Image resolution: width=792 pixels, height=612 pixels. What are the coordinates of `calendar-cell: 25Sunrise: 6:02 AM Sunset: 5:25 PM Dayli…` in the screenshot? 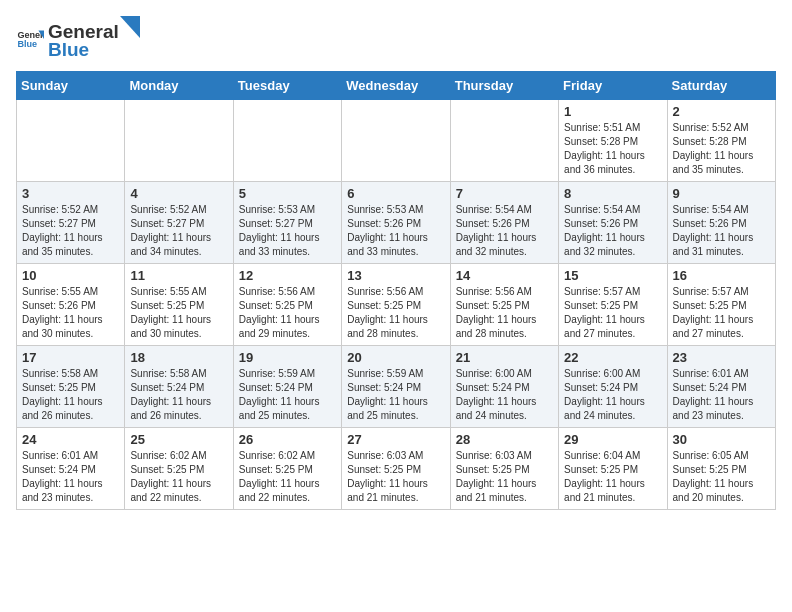 It's located at (179, 469).